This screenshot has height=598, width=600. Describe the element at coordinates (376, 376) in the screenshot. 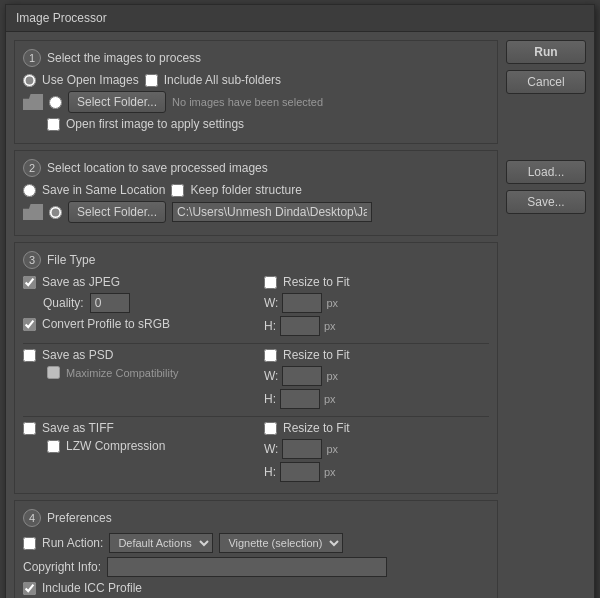

I see `psd-w-row: W: px` at that location.